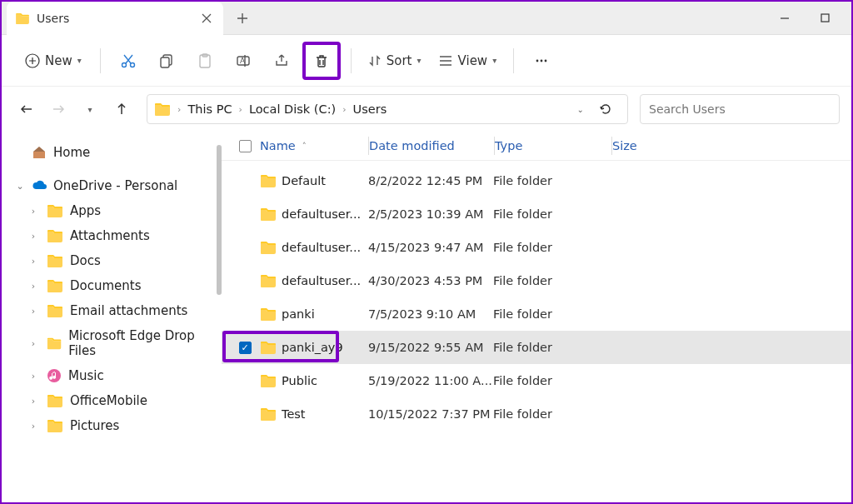 The width and height of the screenshot is (853, 504). Describe the element at coordinates (245, 147) in the screenshot. I see `select-all-checkbox` at that location.